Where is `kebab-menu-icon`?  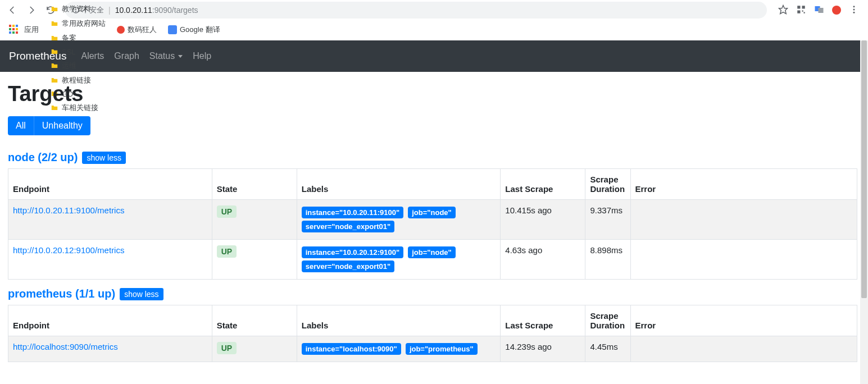
kebab-menu-icon is located at coordinates (854, 10).